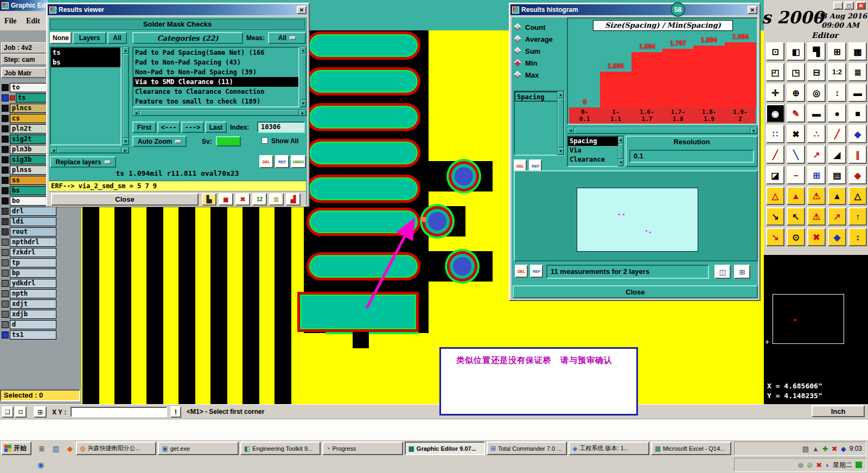  What do you see at coordinates (228, 141) in the screenshot?
I see `sv-color-swatch` at bounding box center [228, 141].